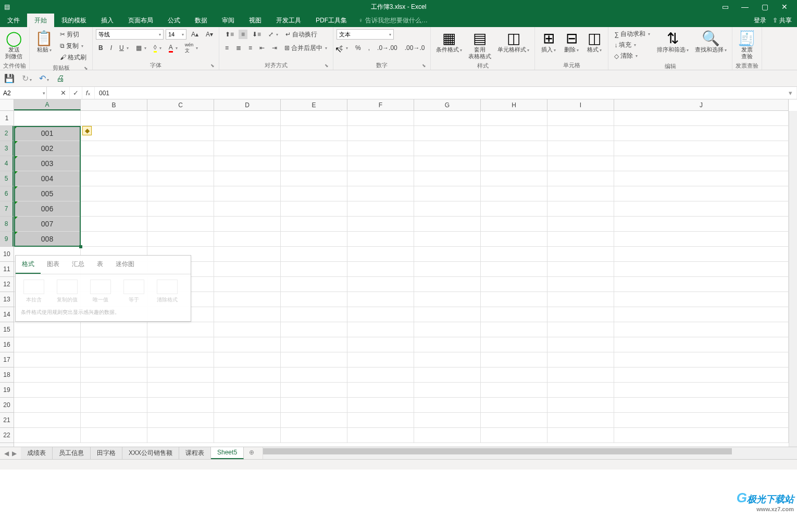 This screenshot has width=797, height=532. What do you see at coordinates (47, 375) in the screenshot?
I see `cell-A18` at bounding box center [47, 375].